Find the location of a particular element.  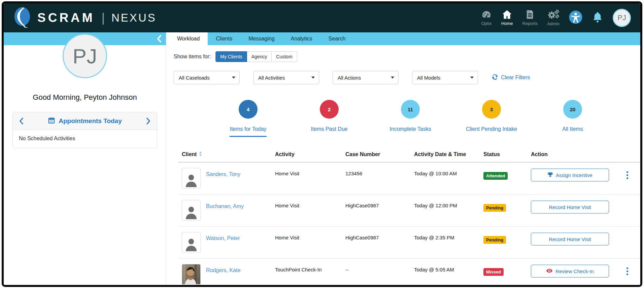

nav-item-label: Home is located at coordinates (507, 24).